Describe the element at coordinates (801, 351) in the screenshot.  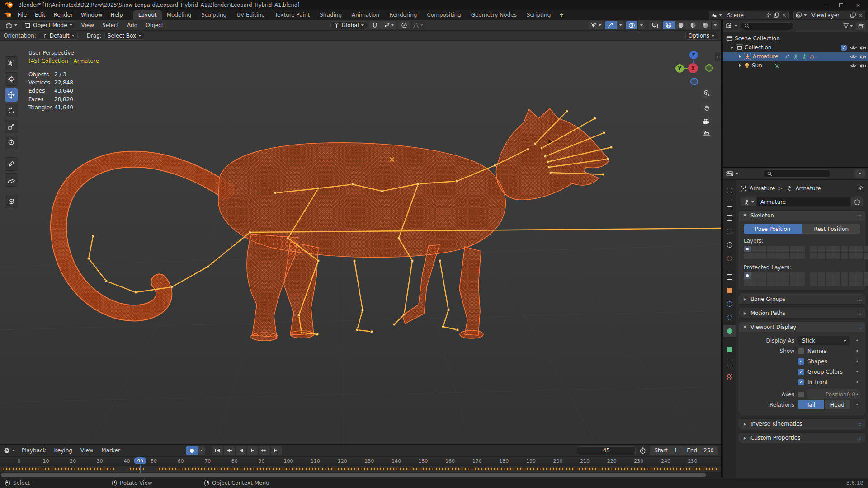
I see `names-checkbox` at that location.